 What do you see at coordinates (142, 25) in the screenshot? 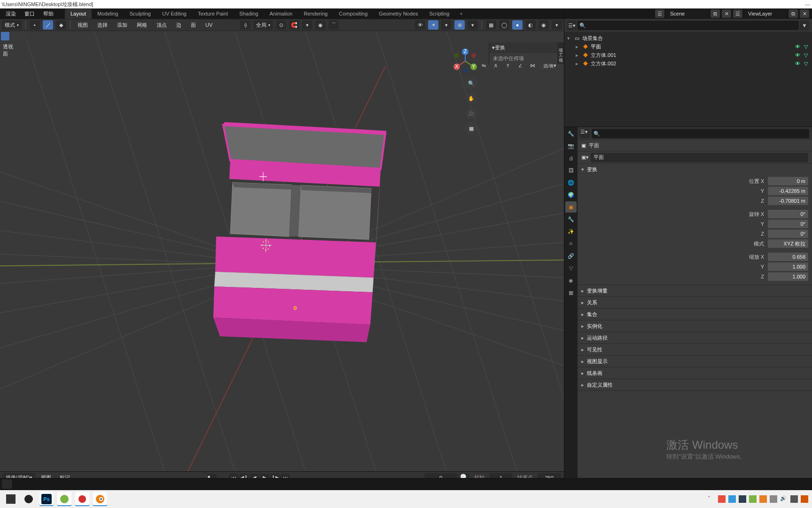
I see `vp-menu-mesh: 网格` at bounding box center [142, 25].